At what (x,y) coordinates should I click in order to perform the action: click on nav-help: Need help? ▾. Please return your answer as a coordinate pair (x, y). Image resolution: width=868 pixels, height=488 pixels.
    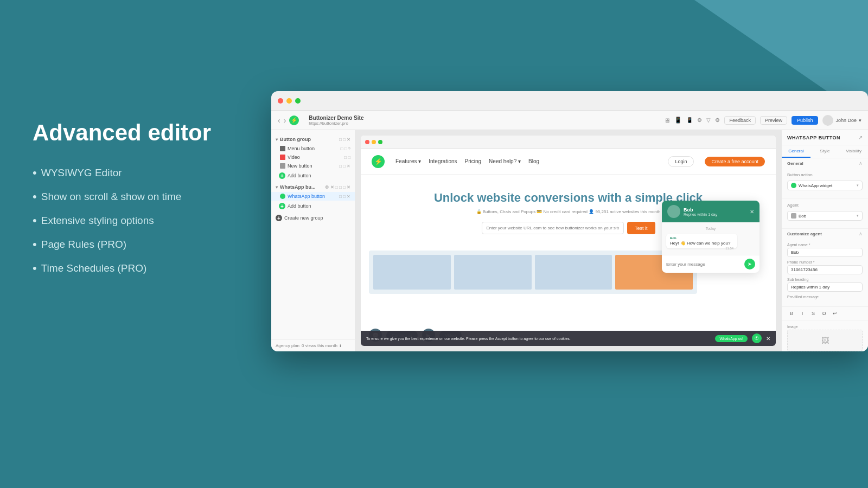
    Looking at the image, I should click on (505, 162).